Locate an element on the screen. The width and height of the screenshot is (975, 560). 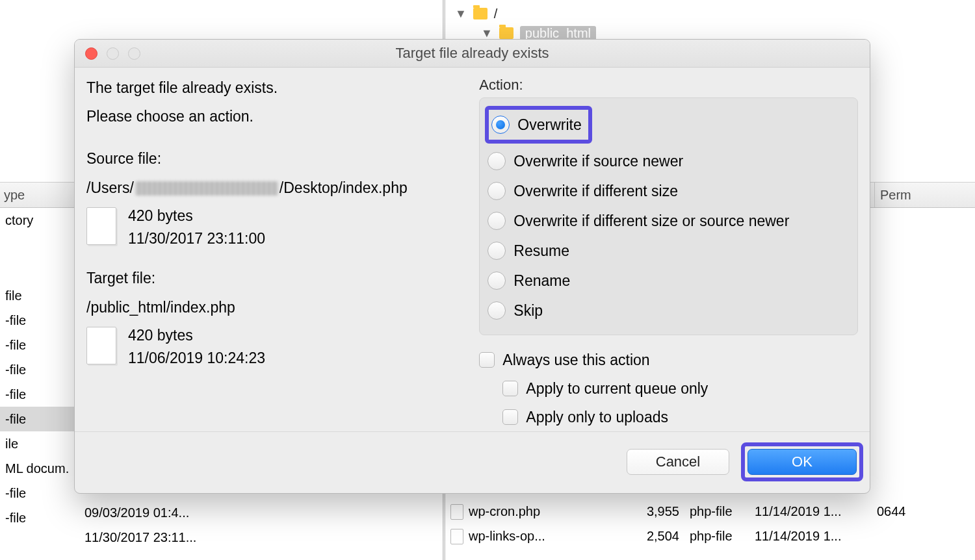
redacted-segment is located at coordinates (207, 188).